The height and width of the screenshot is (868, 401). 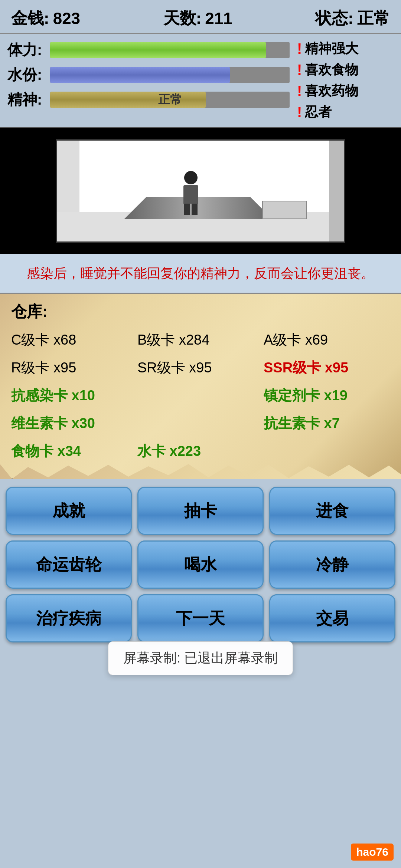 I want to click on inv-vitamin: 维生素卡 x30, so click(x=74, y=424).